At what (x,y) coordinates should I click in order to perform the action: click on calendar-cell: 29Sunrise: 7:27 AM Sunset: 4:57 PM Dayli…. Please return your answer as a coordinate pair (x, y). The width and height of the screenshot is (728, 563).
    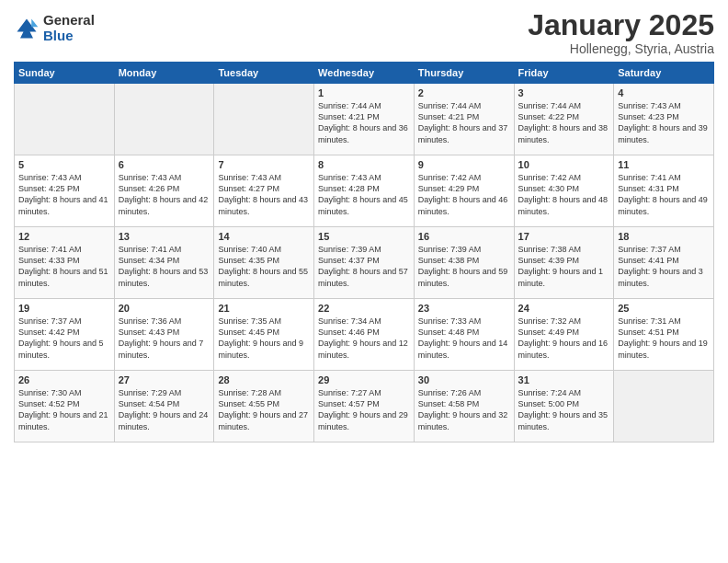
    Looking at the image, I should click on (364, 407).